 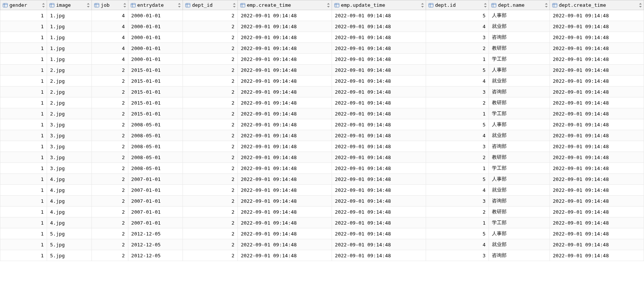 What do you see at coordinates (155, 103) in the screenshot?
I see `cell-entrydate: 2015-01-01` at bounding box center [155, 103].